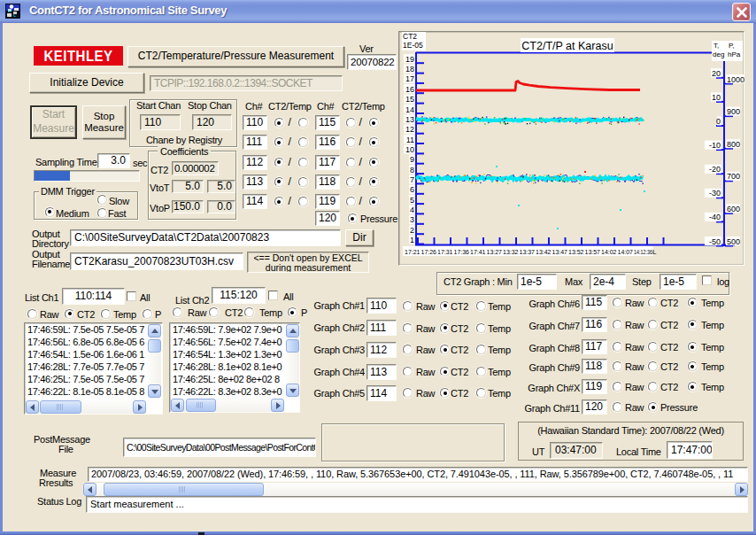 Image resolution: width=756 pixels, height=535 pixels. I want to click on svg-text: 15, so click(410, 99).